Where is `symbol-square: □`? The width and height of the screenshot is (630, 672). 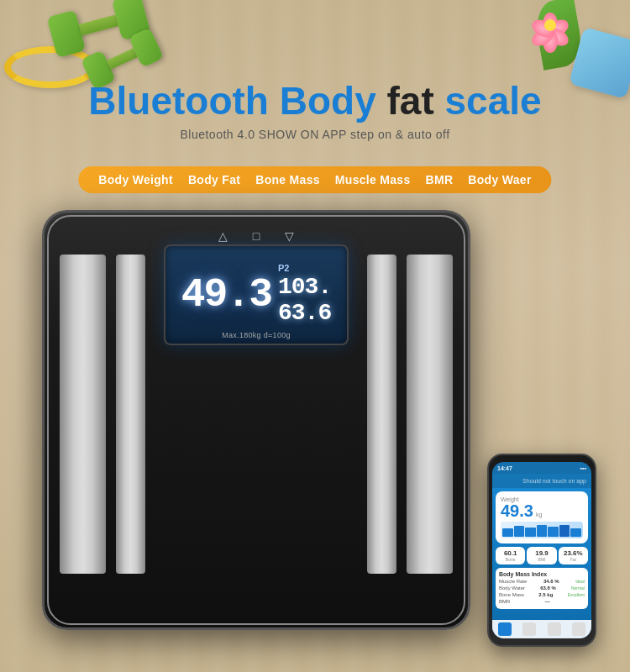
symbol-square: □ is located at coordinates (256, 236).